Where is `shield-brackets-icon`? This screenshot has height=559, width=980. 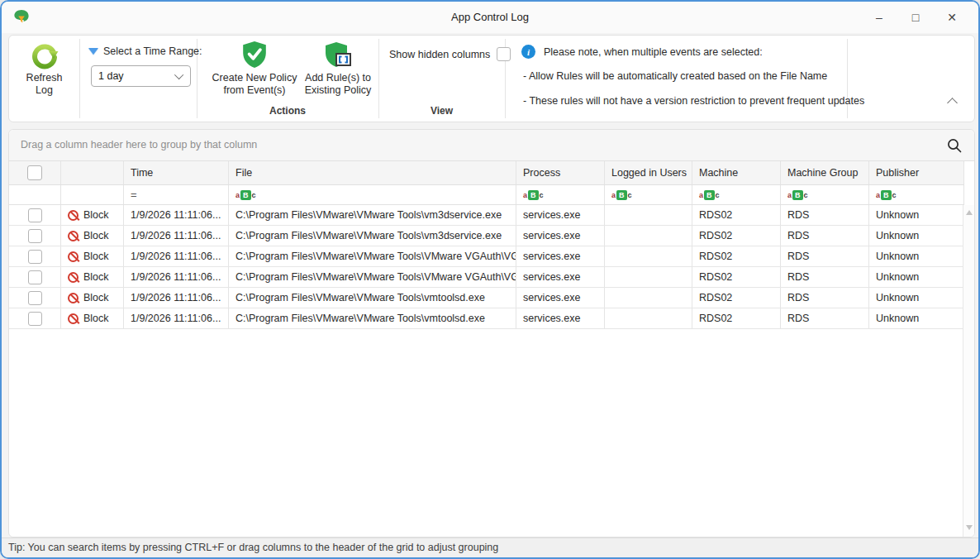 shield-brackets-icon is located at coordinates (338, 55).